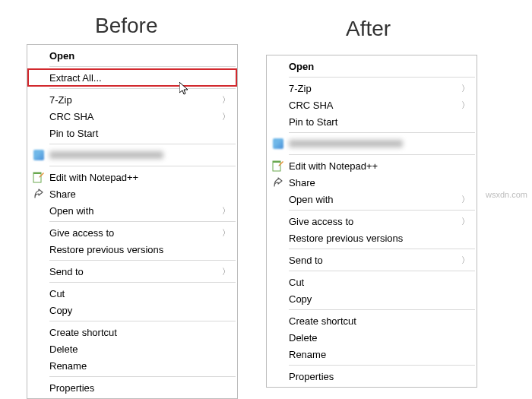 This screenshot has height=399, width=532. I want to click on menu-text: Share, so click(62, 195).